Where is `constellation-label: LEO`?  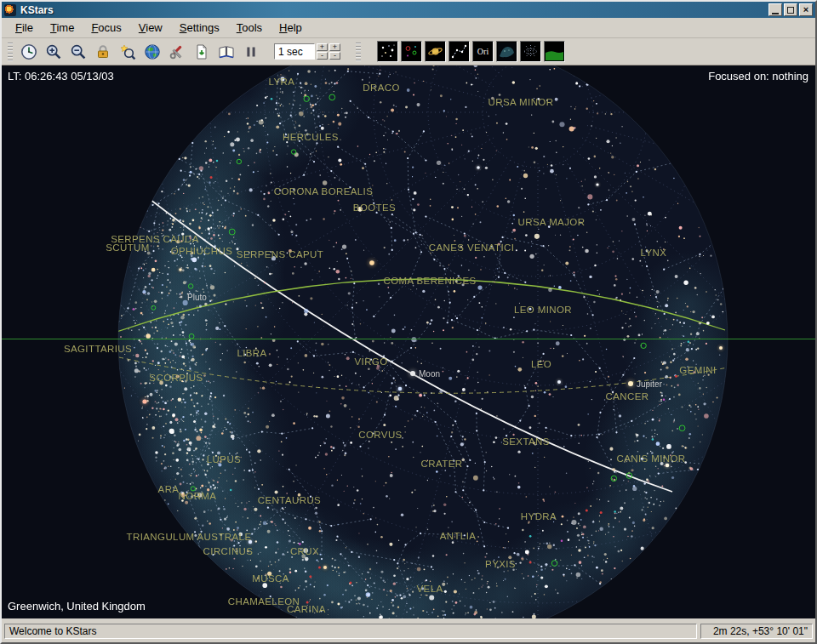
constellation-label: LEO is located at coordinates (541, 364).